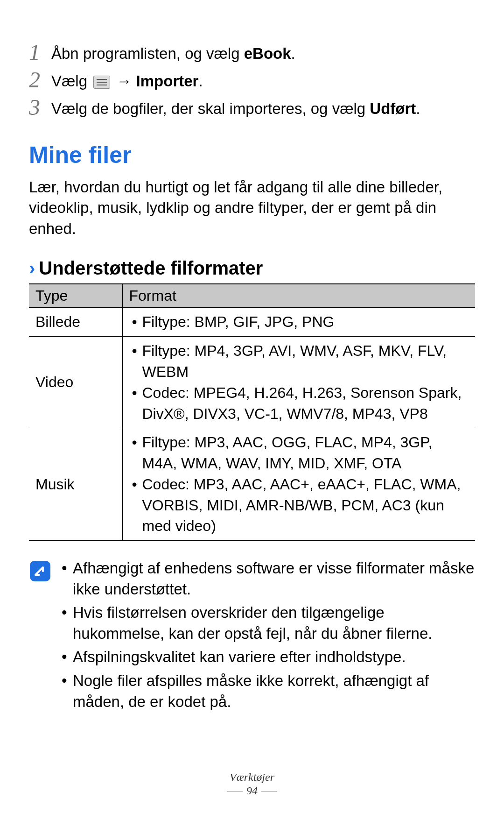 This screenshot has width=504, height=827. I want to click on table-row: Musik Filtype: MP3, AAC, OGG, FLAC, MP4,…, so click(252, 485).